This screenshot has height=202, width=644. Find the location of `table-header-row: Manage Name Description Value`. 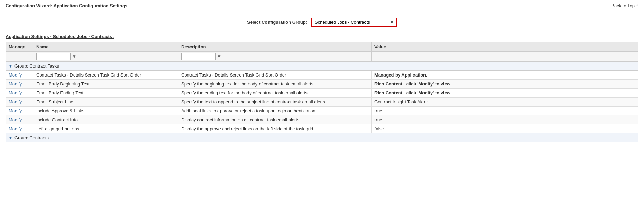

table-header-row: Manage Name Description Value is located at coordinates (322, 47).